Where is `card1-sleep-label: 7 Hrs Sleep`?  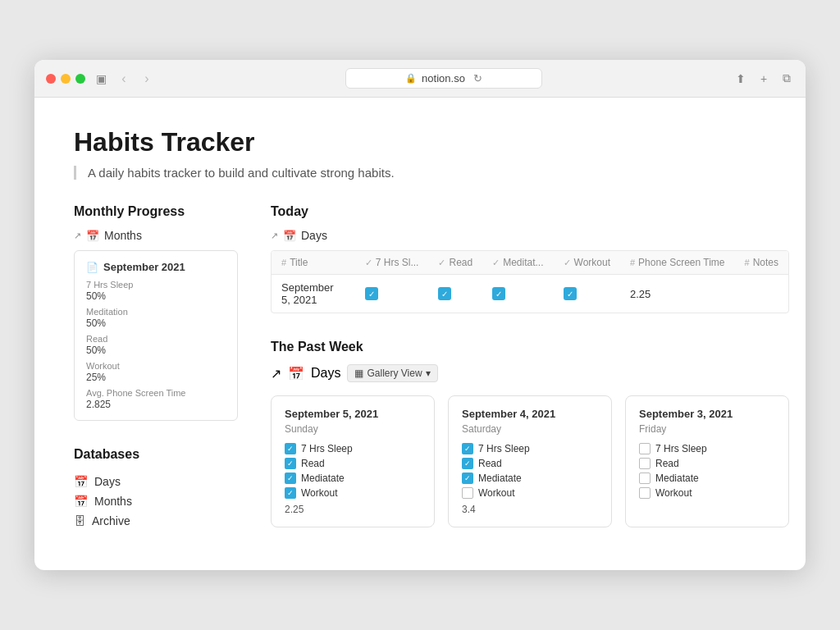
card1-sleep-label: 7 Hrs Sleep is located at coordinates (326, 449).